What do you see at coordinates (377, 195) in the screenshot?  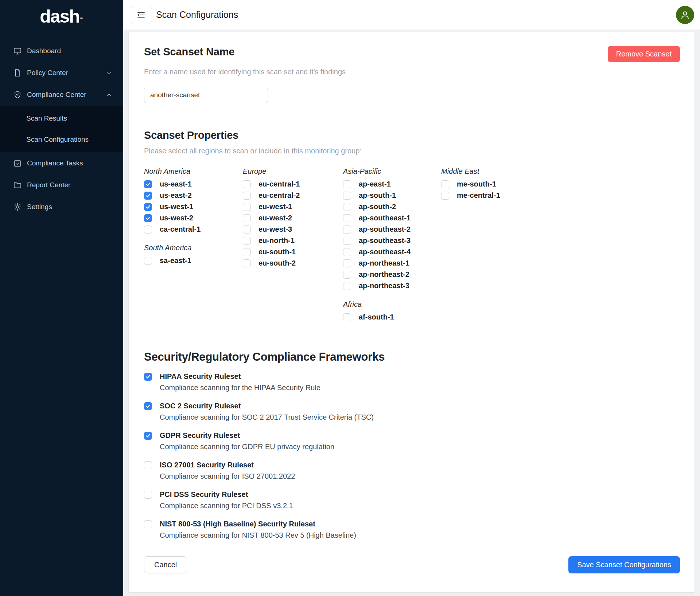 I see `region-label: ap-south-1` at bounding box center [377, 195].